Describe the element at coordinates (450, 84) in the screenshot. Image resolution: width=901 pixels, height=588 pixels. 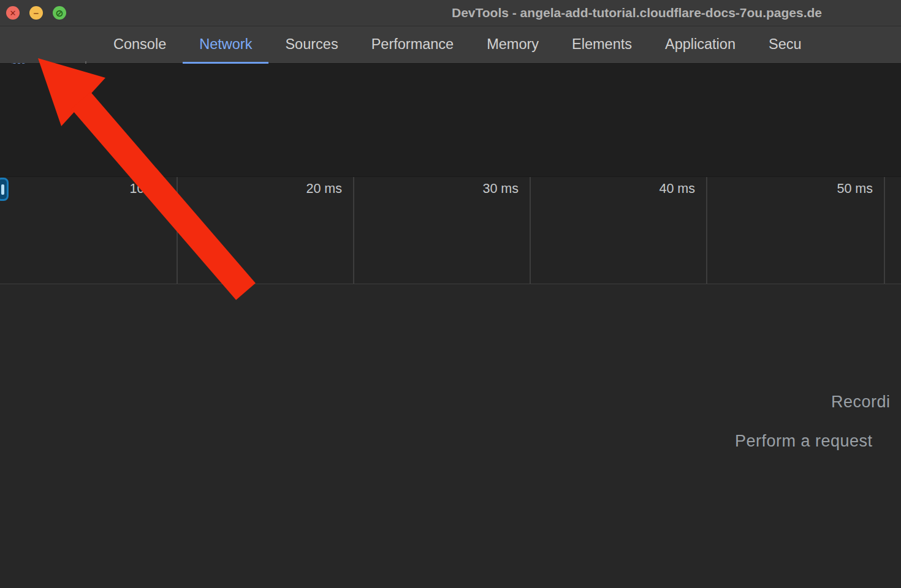
I see `network-toolbar: Preserve log Disable cache No throttling` at that location.